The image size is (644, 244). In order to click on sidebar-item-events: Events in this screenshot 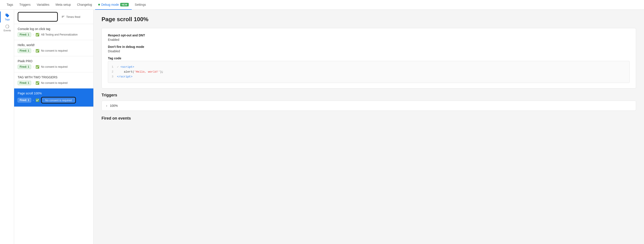, I will do `click(7, 28)`.